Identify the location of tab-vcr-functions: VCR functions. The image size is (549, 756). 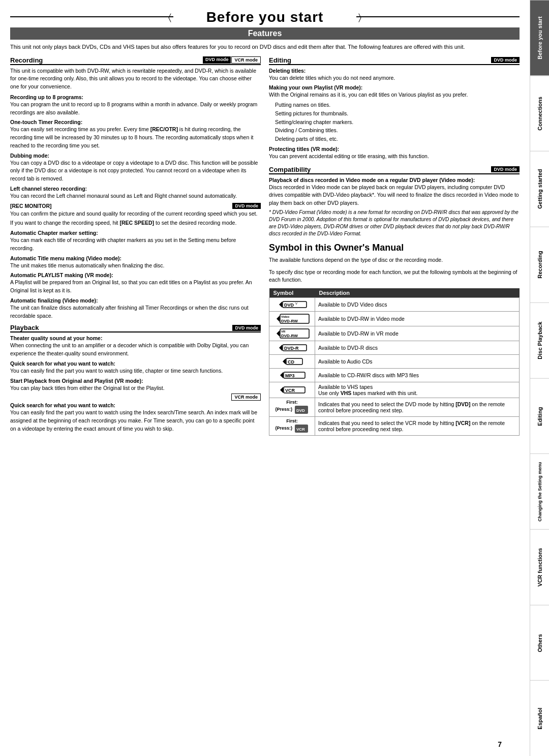
(540, 567).